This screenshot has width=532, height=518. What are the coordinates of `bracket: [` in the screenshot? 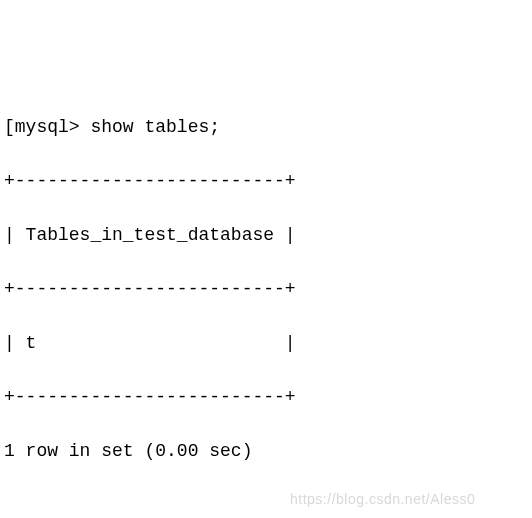 It's located at (10, 127).